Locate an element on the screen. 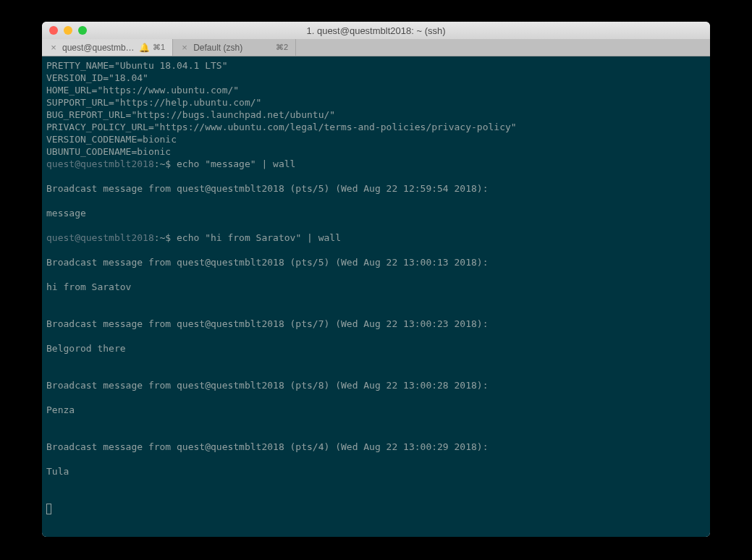  terminal-line: Tula is located at coordinates (376, 472).